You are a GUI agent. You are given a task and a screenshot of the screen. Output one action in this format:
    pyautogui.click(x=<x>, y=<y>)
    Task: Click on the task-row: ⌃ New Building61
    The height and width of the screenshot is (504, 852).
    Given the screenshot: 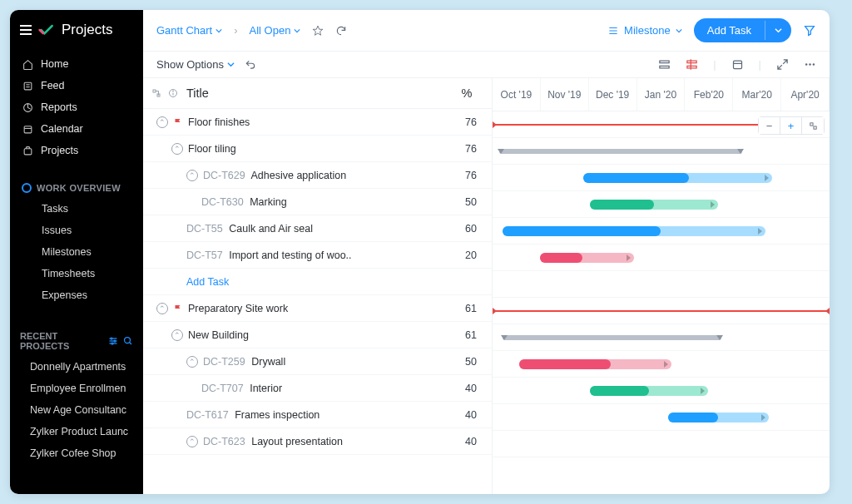 What is the action you would take?
    pyautogui.click(x=318, y=335)
    